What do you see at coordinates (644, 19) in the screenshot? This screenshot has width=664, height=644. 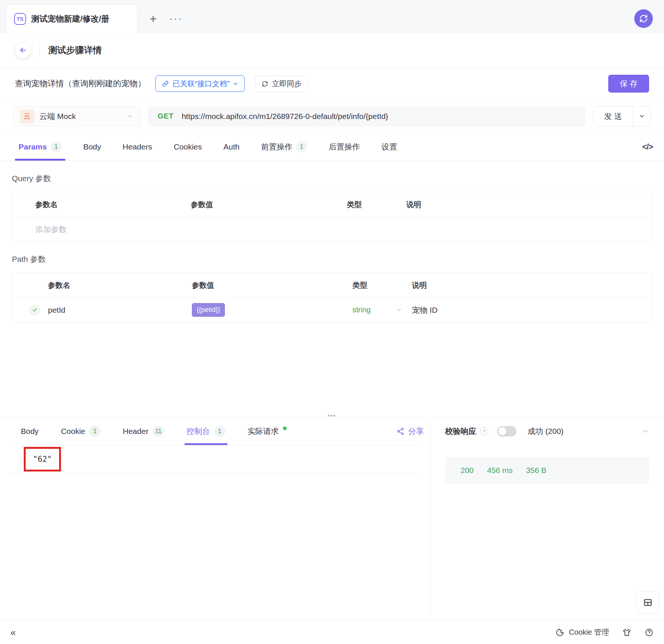 I see `sync-icon` at bounding box center [644, 19].